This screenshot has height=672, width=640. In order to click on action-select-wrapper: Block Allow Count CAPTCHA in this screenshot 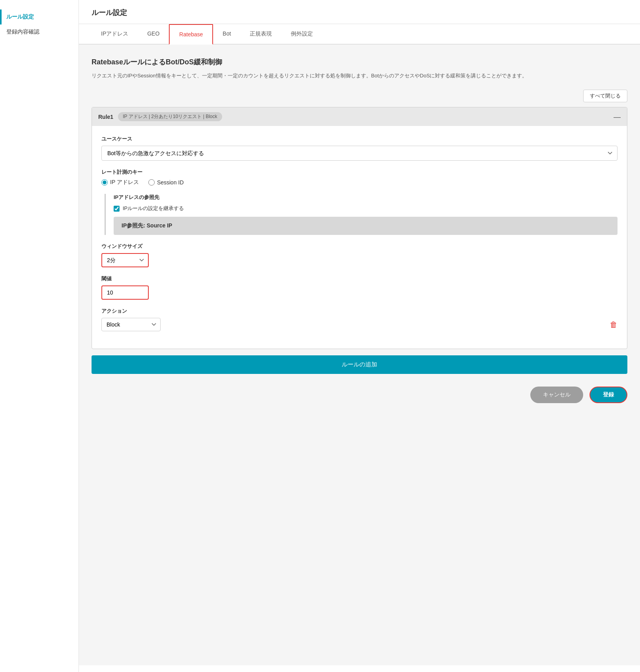, I will do `click(131, 325)`.